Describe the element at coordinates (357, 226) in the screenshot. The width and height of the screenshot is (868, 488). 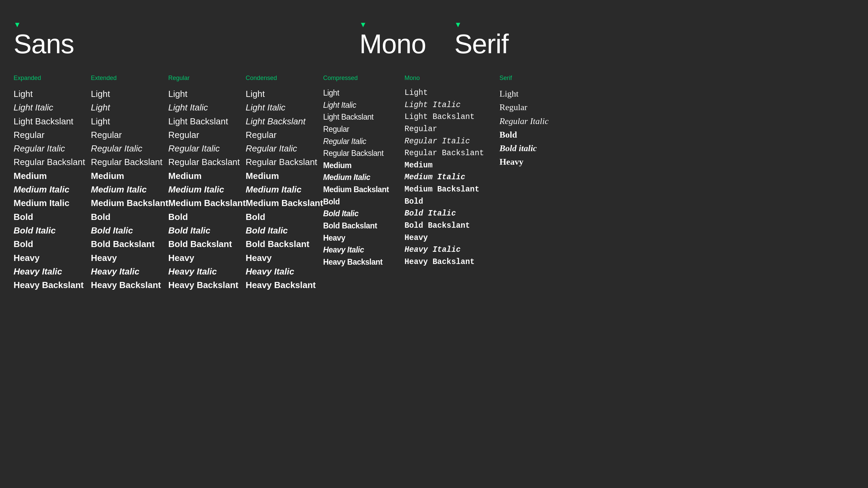
I see `entry-compressed-bold-back: Bold Backslant` at that location.